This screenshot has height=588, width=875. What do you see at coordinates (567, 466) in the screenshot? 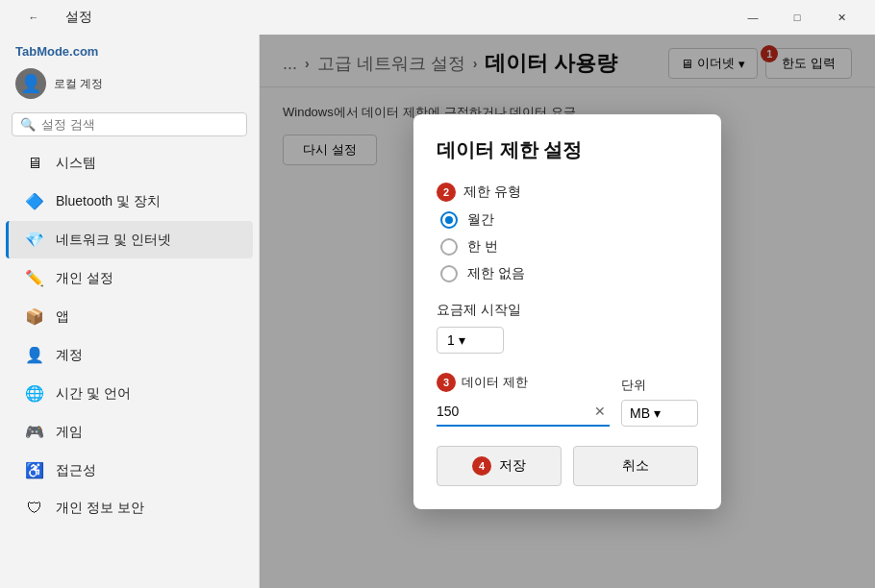
I see `dialog-actions: 4 저장 취소` at bounding box center [567, 466].